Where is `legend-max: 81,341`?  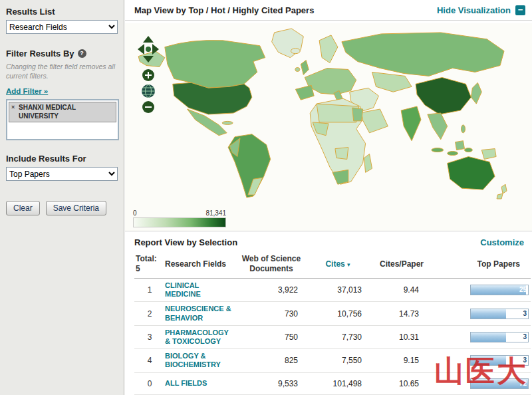 legend-max: 81,341 is located at coordinates (215, 213).